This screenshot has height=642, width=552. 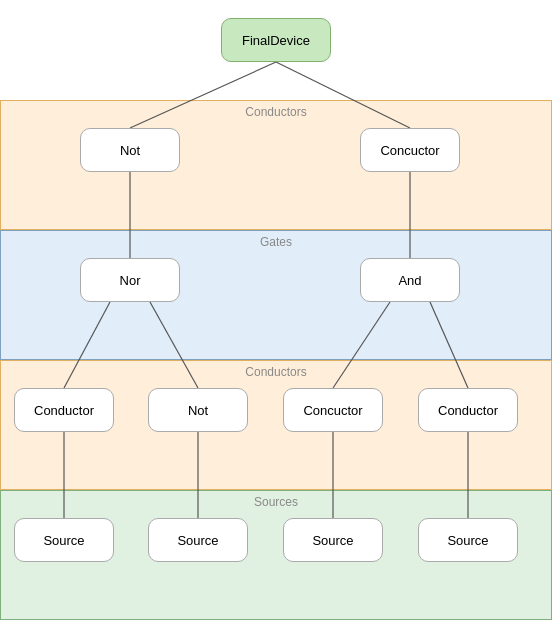 I want to click on node-source1: Source, so click(x=64, y=540).